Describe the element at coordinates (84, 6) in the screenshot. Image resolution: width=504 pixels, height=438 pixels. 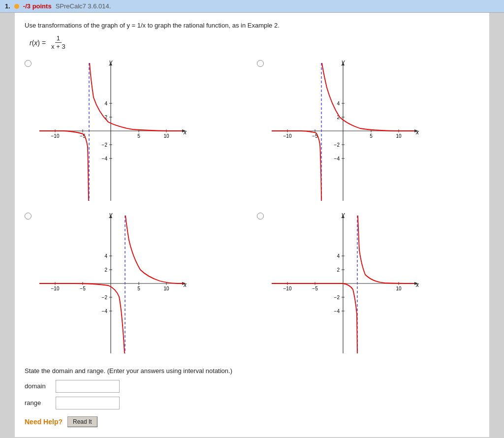
I see `question-code: SPreCalc7 3.6.014.` at that location.